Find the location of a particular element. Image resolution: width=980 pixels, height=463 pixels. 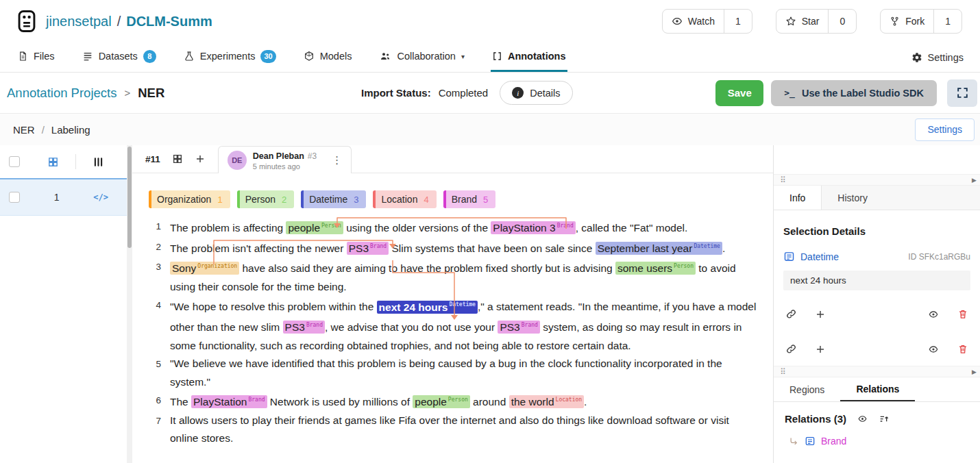

scrollbar-thumb is located at coordinates (130, 197).